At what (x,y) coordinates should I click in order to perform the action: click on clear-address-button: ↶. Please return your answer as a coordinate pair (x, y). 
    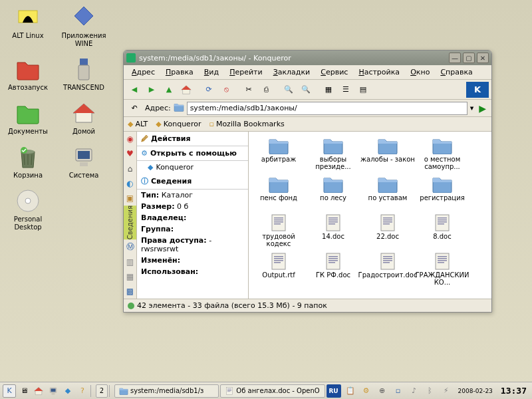
    Looking at the image, I should click on (134, 108).